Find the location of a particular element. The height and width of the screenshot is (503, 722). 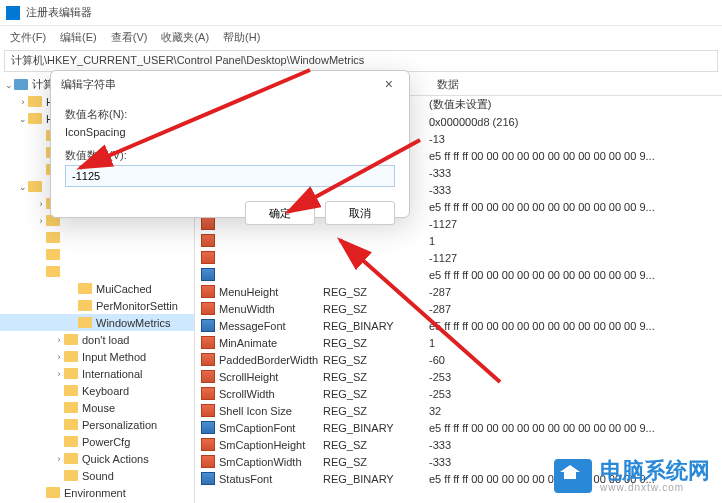

tree-item: ›Input Method is located at coordinates (97, 356).